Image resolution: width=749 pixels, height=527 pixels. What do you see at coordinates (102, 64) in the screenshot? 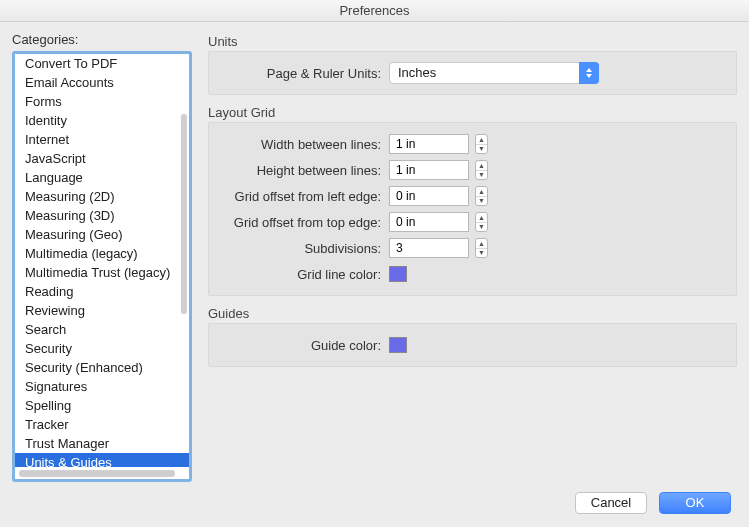
I see `list-item: Convert To PDF` at bounding box center [102, 64].